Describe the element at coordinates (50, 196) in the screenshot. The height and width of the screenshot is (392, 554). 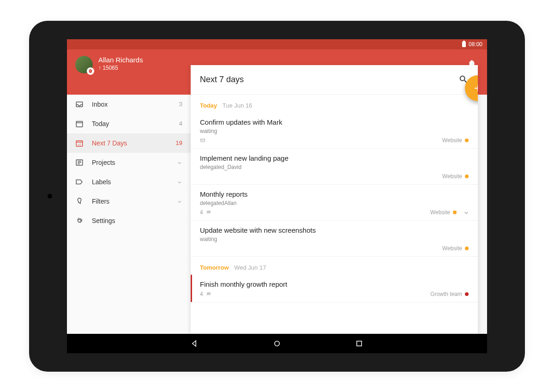
I see `tablet-camera` at that location.